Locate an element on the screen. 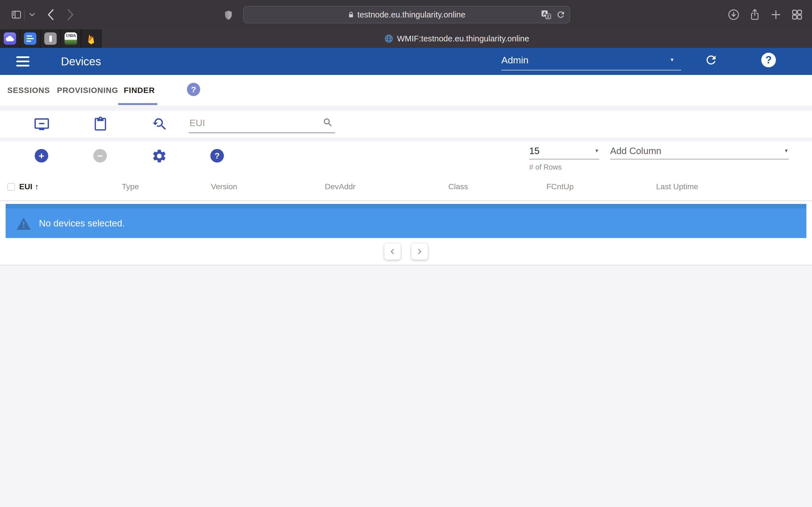 This screenshot has height=507, width=812. tabs-help-button: ? is located at coordinates (194, 89).